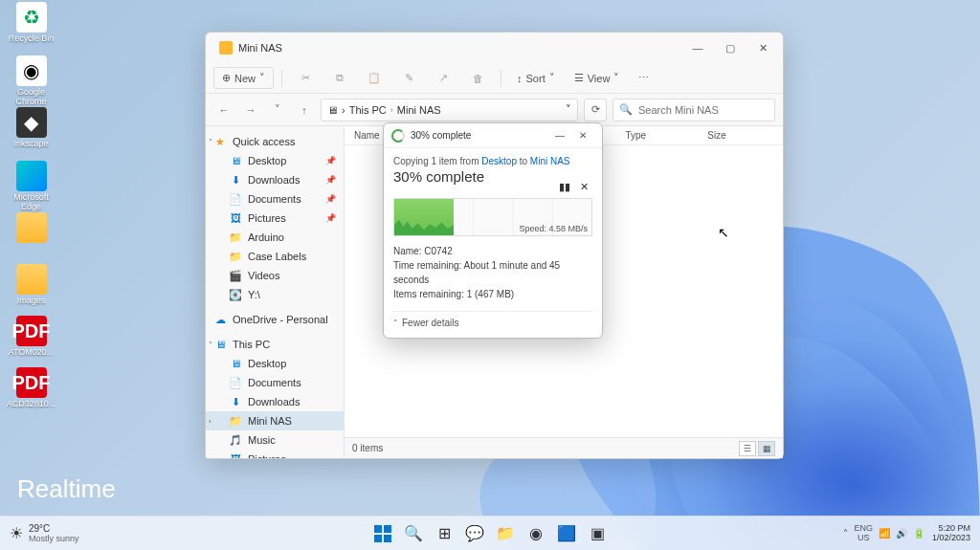 The image size is (980, 550). Describe the element at coordinates (275, 256) in the screenshot. I see `sidebar-item: 📁Case Labels` at that location.